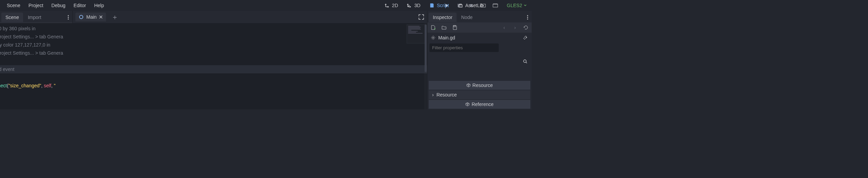  What do you see at coordinates (480, 38) in the screenshot?
I see `inspector-target: Main.gd` at bounding box center [480, 38].